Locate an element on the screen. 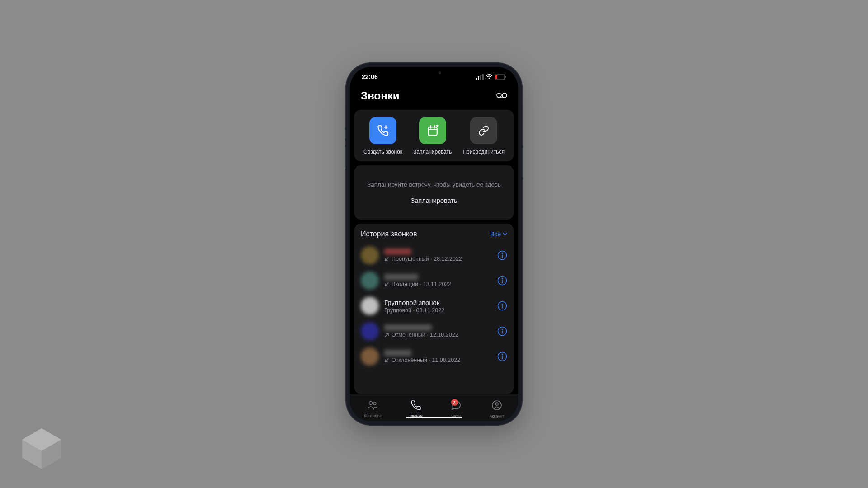 This screenshot has height=488, width=868. quick-actions-card: Создать звонок Запланировать Присоединит… is located at coordinates (434, 136).